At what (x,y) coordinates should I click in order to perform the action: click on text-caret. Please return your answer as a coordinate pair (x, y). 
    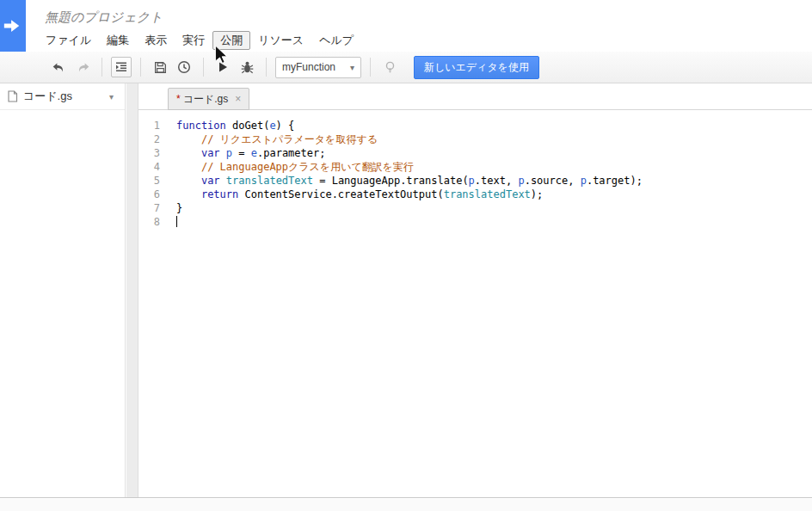
    Looking at the image, I should click on (177, 222).